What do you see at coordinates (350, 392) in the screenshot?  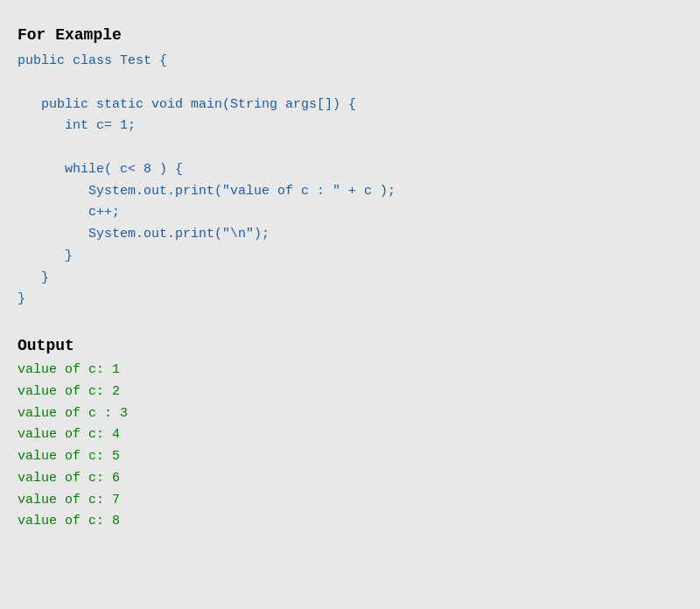 I see `output-line: value of c: 2` at bounding box center [350, 392].